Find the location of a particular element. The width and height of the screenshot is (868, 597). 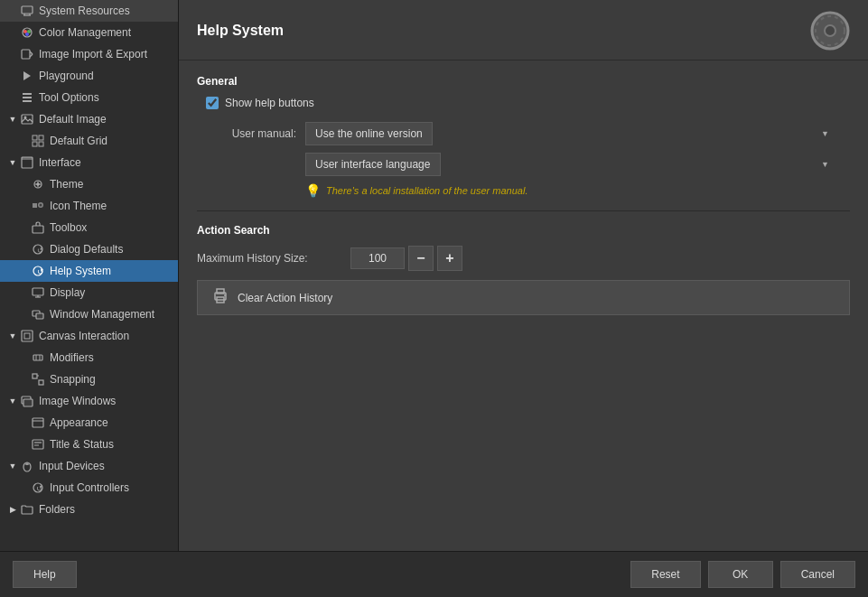

sidebar-item-interface: ▼ Interface is located at coordinates (89, 163).